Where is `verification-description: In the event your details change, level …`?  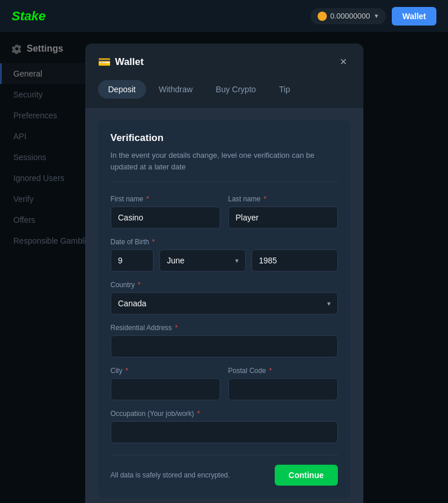
verification-description: In the event your details change, level … is located at coordinates (224, 166).